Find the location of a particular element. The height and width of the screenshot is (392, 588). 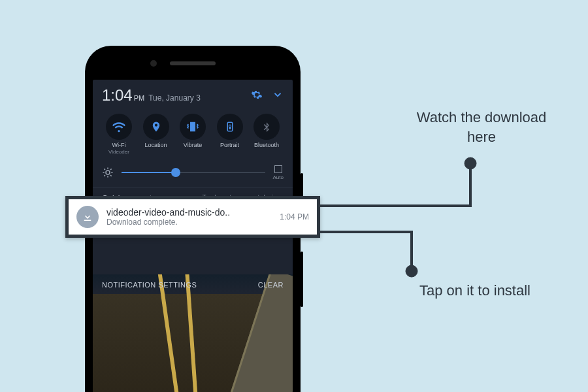

brightness-slider is located at coordinates (193, 172).